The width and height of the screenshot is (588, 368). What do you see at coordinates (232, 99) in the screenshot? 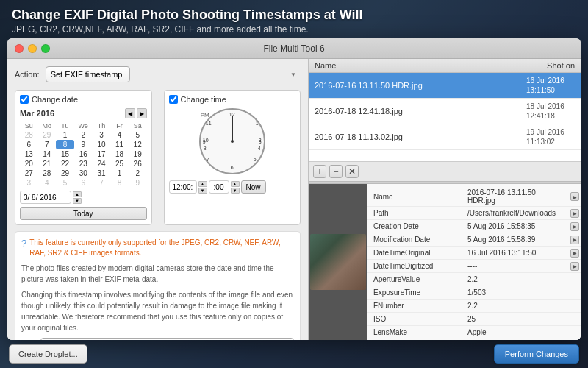
I see `change-time-label: Change time` at bounding box center [232, 99].